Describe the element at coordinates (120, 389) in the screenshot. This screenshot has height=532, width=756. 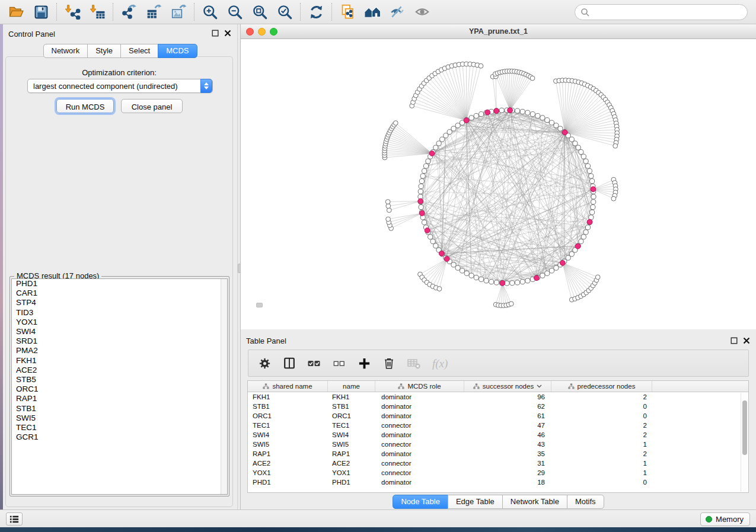
I see `mcds-result-item: ORC1` at that location.